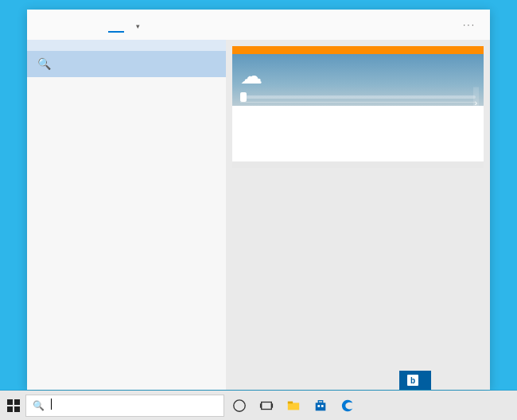  What do you see at coordinates (99, 25) in the screenshot?
I see `tab-email` at bounding box center [99, 25].